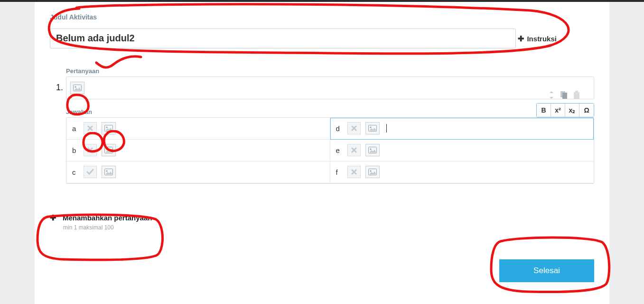  What do you see at coordinates (339, 150) in the screenshot?
I see `answer-letter: e` at bounding box center [339, 150].